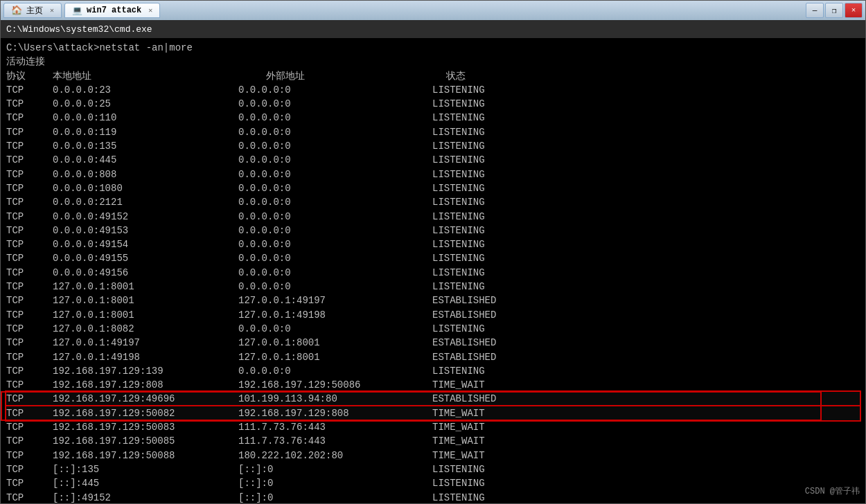  What do you see at coordinates (52, 10) in the screenshot?
I see `tab-home-close: ✕` at bounding box center [52, 10].